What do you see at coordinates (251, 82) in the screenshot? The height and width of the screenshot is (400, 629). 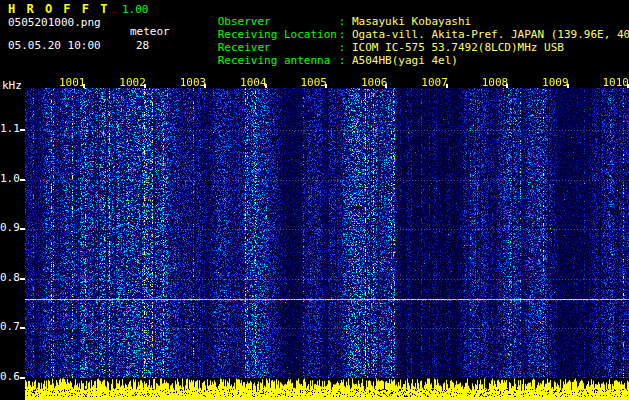 I see `time-tick-label: 1004` at bounding box center [251, 82].